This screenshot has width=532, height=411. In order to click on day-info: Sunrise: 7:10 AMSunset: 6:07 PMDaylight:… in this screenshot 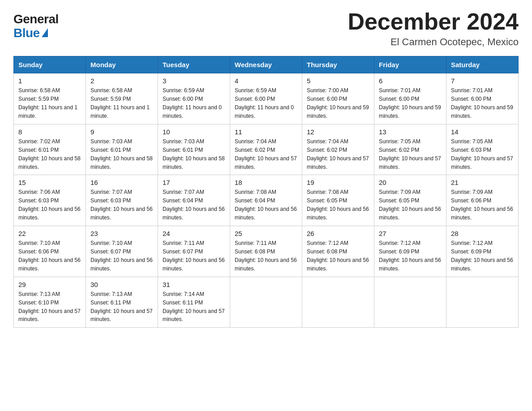, I will do `click(122, 256)`.